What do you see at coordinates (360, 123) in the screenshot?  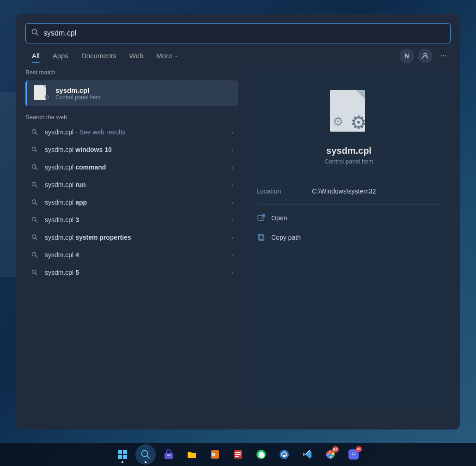 I see `gear-icon-large: ⚙` at bounding box center [360, 123].